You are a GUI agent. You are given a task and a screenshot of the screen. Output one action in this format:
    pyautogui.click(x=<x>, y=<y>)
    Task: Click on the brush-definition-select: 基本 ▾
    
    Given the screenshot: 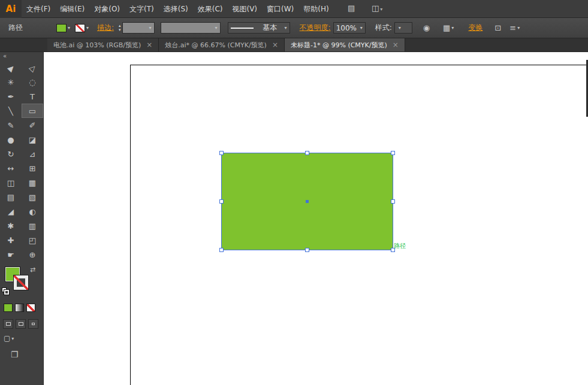 What is the action you would take?
    pyautogui.click(x=259, y=28)
    